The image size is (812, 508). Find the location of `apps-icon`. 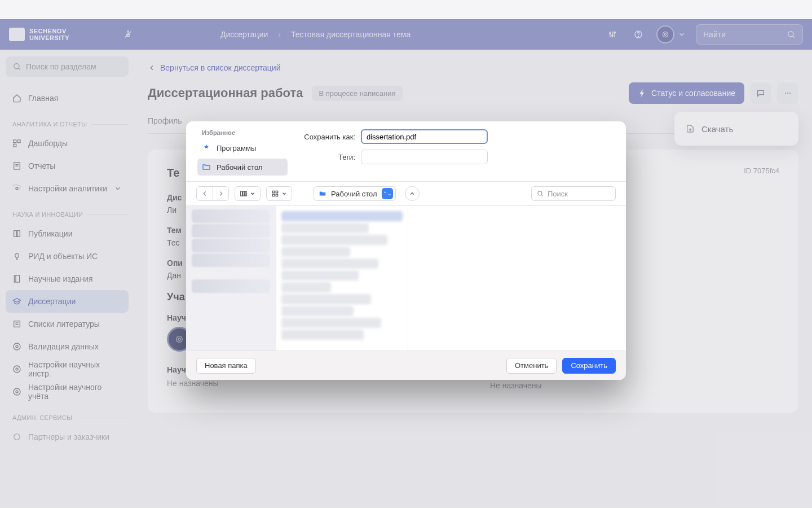

apps-icon is located at coordinates (206, 148).